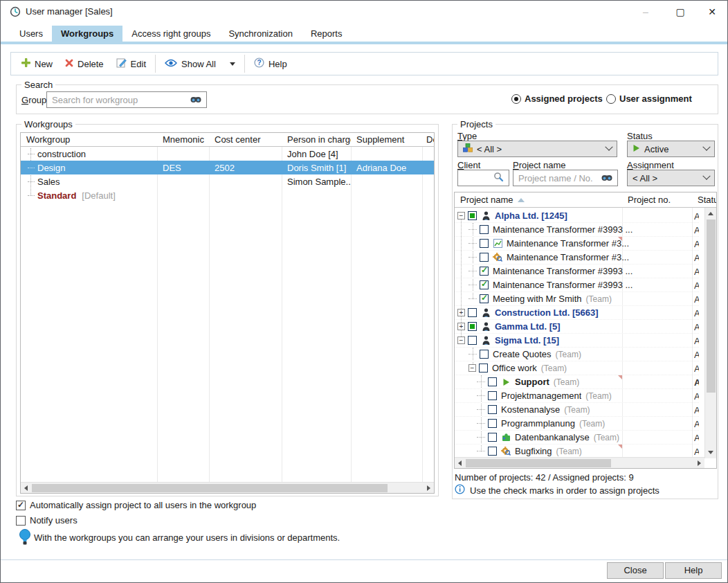 Image resolution: width=728 pixels, height=583 pixels. Describe the element at coordinates (577, 424) in the screenshot. I see `tree-row-project: Programmplanung(Team)Active` at that location.